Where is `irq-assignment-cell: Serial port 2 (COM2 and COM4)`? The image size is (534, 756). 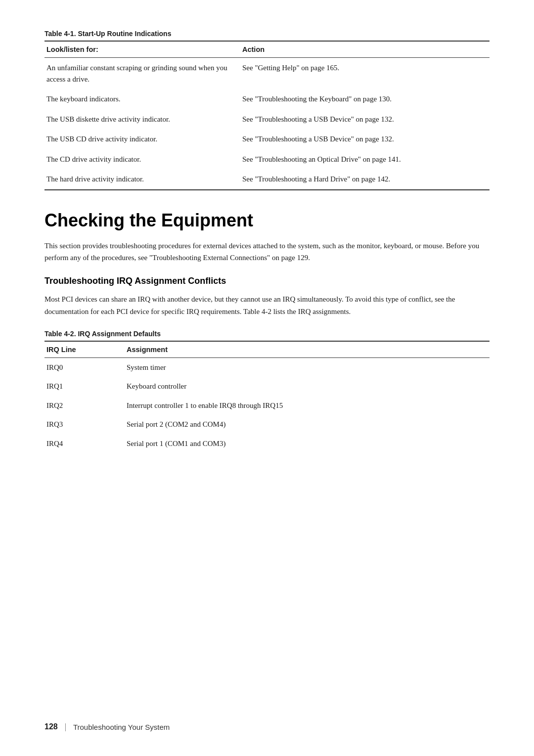 irq-assignment-cell: Serial port 2 (COM2 and COM4) is located at coordinates (307, 424).